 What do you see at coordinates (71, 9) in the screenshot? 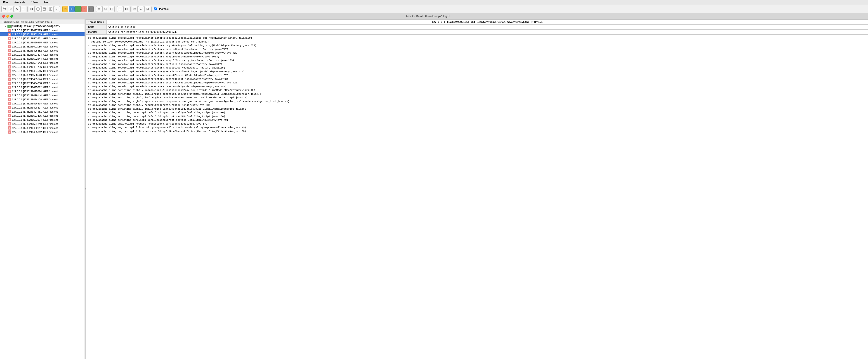
I see `zoom-in-button: +` at bounding box center [71, 9].